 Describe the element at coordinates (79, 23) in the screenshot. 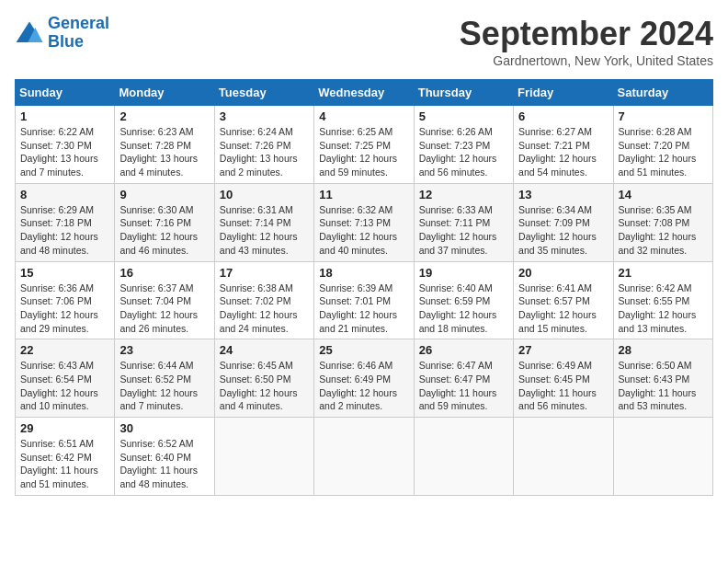

I see `logo-general: General` at that location.